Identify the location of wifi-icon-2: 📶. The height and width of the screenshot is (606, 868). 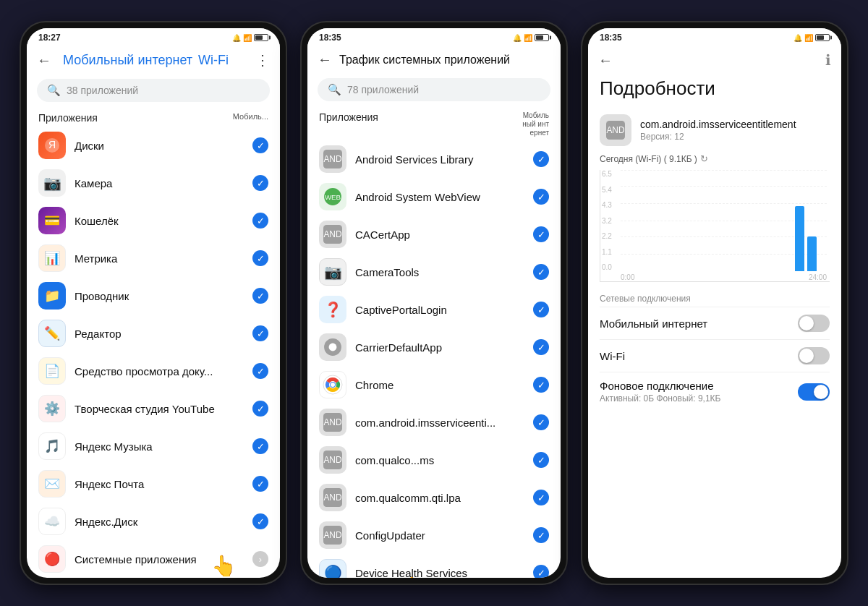
(528, 38).